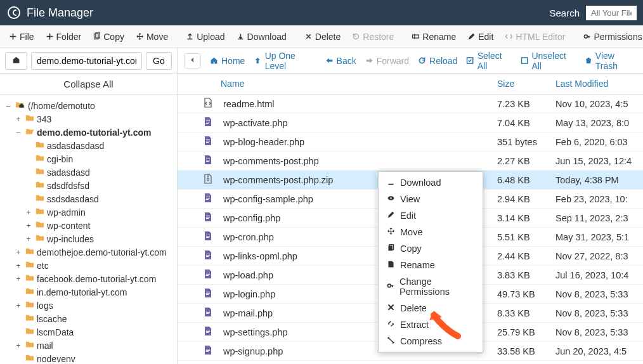 This screenshot has width=643, height=364. I want to click on action-reload: Reload, so click(438, 61).